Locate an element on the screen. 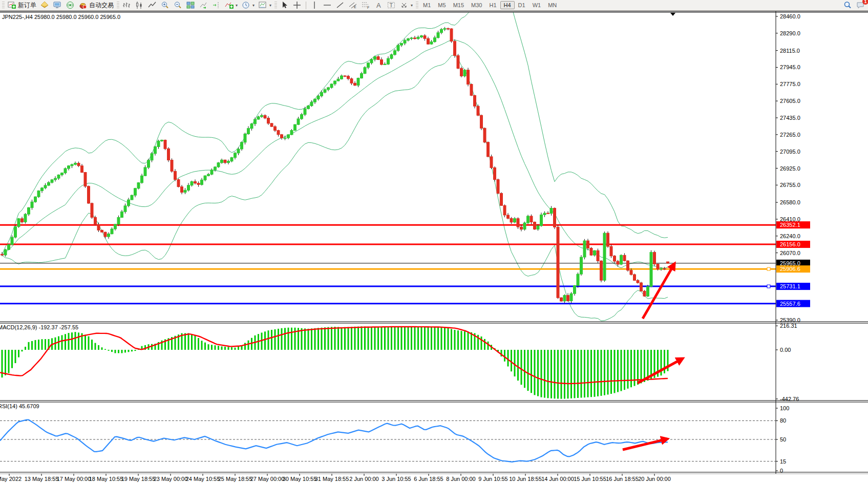  chart-shift-icon is located at coordinates (216, 5).